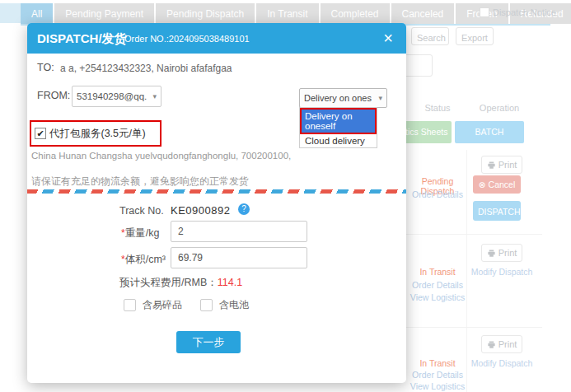 The image size is (571, 392). I want to click on from-label: FROM:, so click(54, 96).